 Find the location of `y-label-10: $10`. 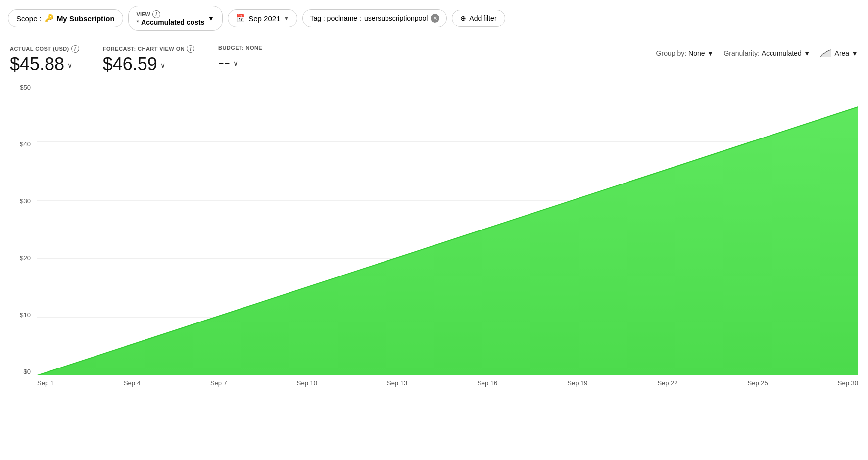

y-label-10: $10 is located at coordinates (22, 315).